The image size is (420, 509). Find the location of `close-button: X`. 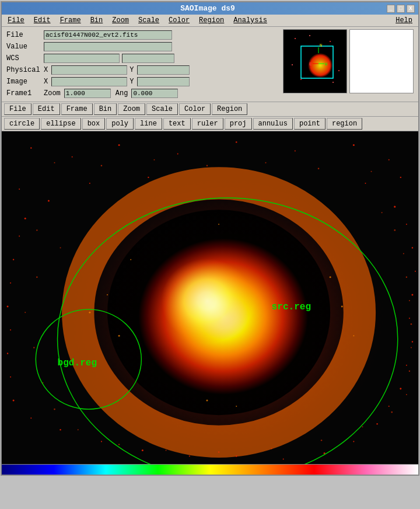

close-button: X is located at coordinates (411, 9).